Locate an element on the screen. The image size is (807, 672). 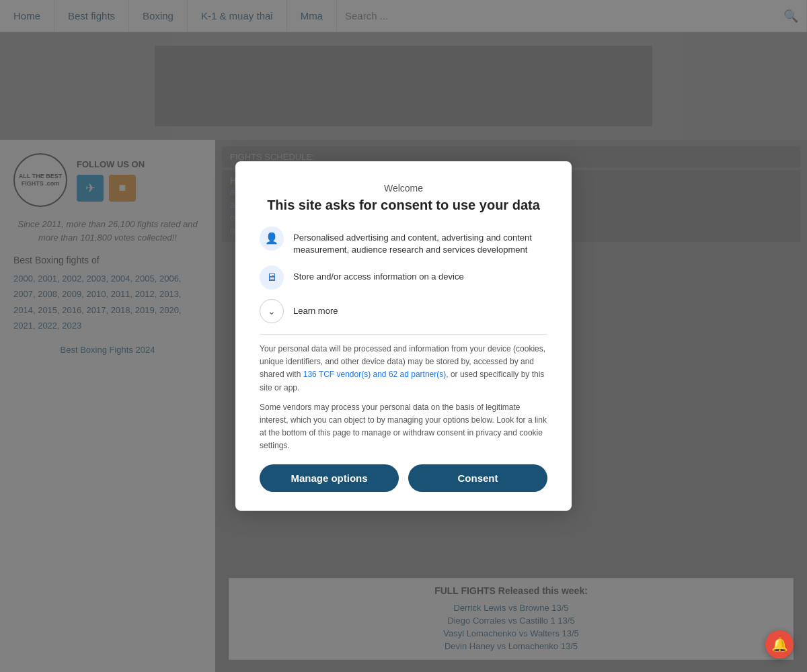
divider is located at coordinates (404, 335).